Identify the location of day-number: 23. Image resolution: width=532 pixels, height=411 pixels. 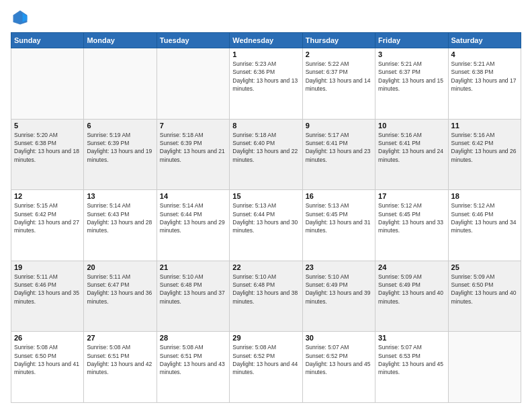
(339, 267).